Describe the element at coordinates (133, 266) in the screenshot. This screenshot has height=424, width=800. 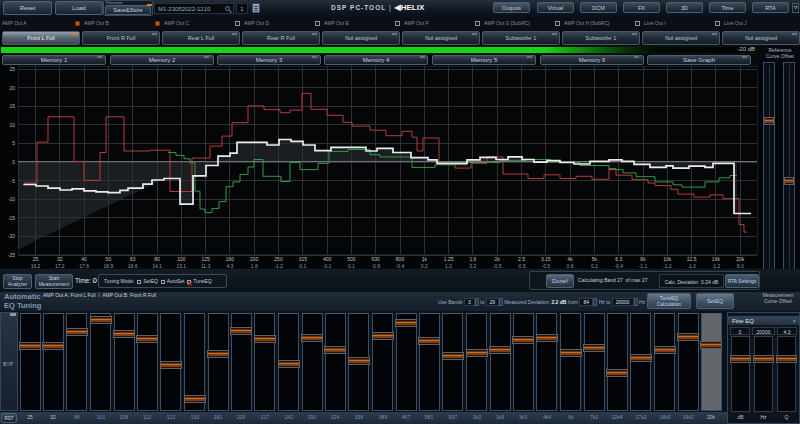
I see `svg-text: 18.6` at that location.